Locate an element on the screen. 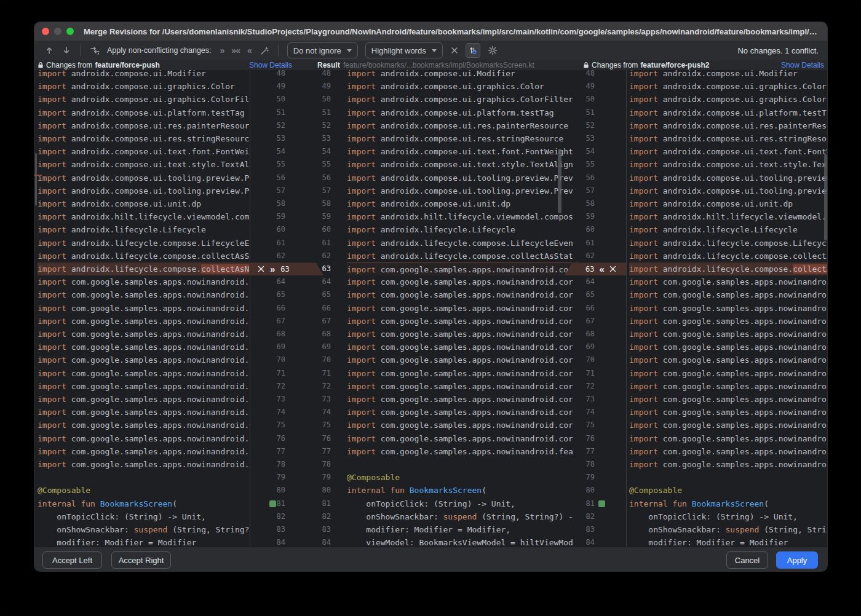 The image size is (861, 616). code-line: import androidx.lifecycle.Lifecycle is located at coordinates (728, 230).